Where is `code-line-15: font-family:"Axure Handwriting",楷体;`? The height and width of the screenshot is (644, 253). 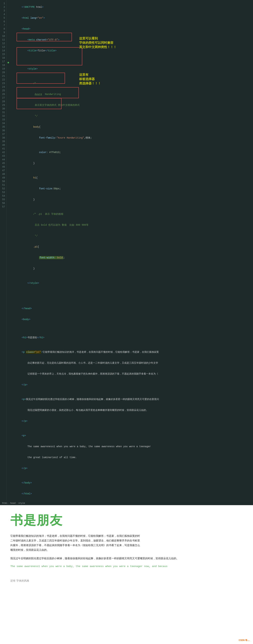
code-line-15: font-family:"Axure Handwriting",楷体; is located at coordinates (131, 138).